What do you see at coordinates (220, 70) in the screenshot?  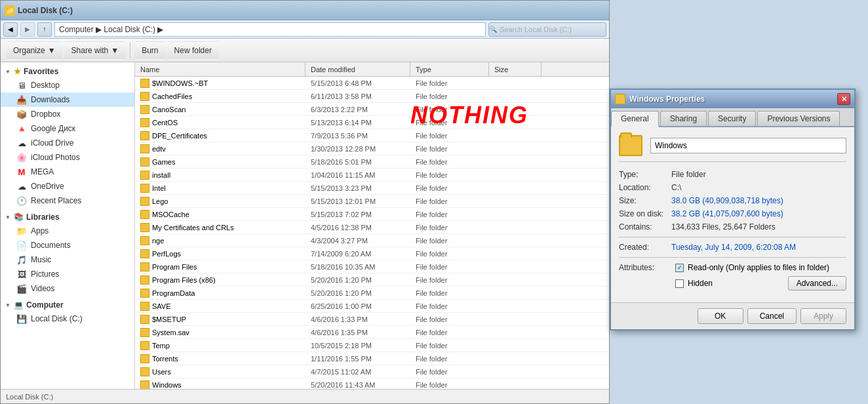 I see `col-header-name: Name` at bounding box center [220, 70].